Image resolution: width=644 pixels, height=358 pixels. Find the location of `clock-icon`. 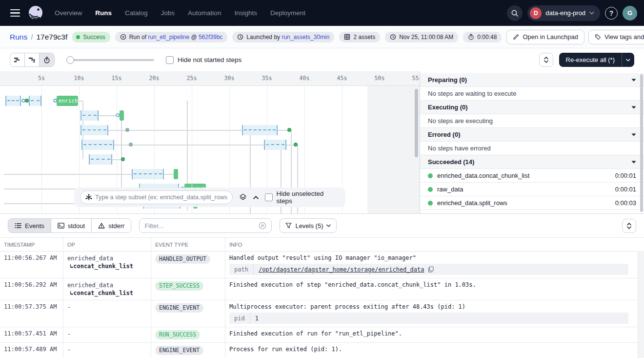

clock-icon is located at coordinates (393, 37).